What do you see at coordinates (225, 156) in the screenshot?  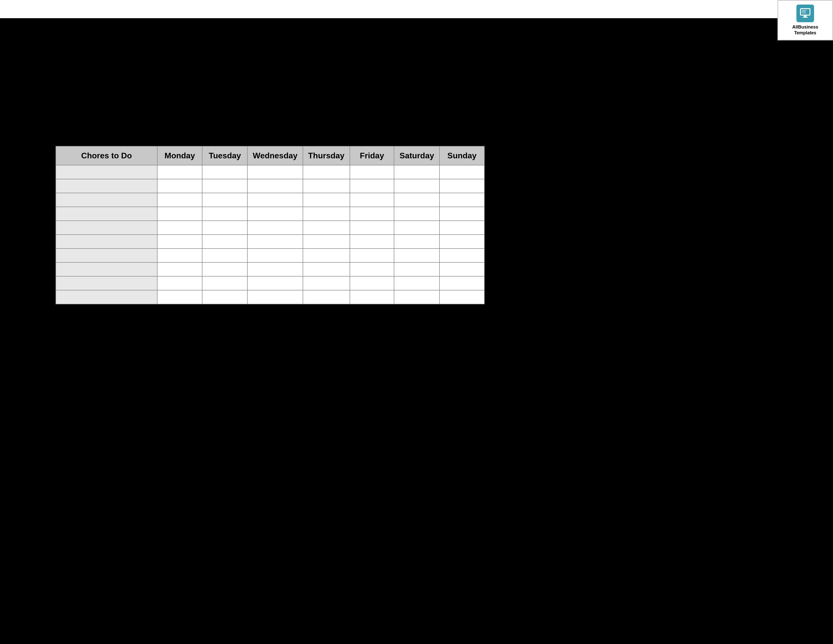 I see `tuesday-header: Tuesday` at bounding box center [225, 156].